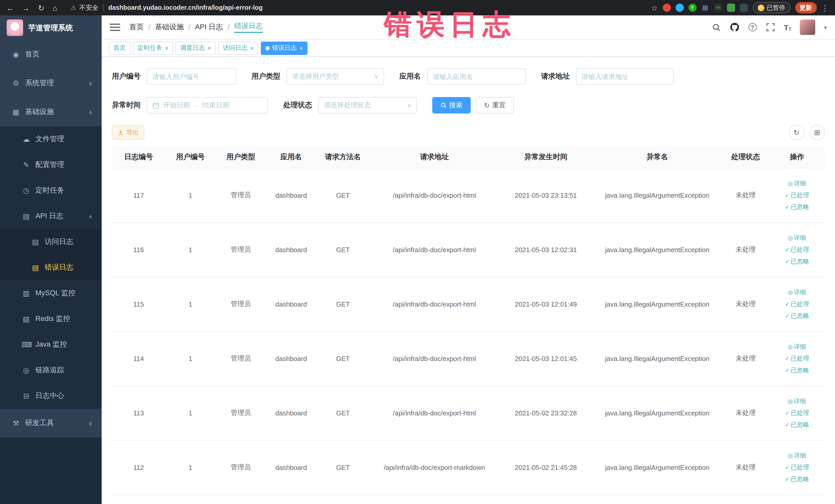 The height and width of the screenshot is (504, 835). What do you see at coordinates (191, 77) in the screenshot?
I see `user-id-field` at bounding box center [191, 77].